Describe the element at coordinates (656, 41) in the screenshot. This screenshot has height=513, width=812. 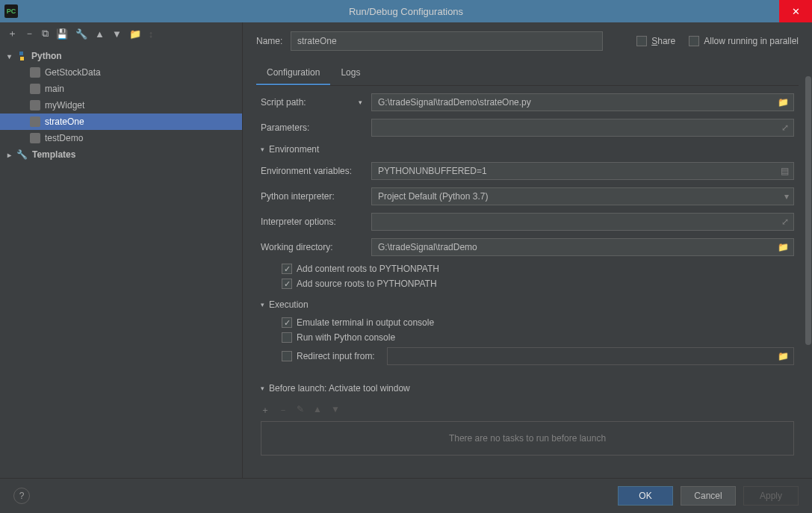
I see `share-checkbox: Share` at that location.